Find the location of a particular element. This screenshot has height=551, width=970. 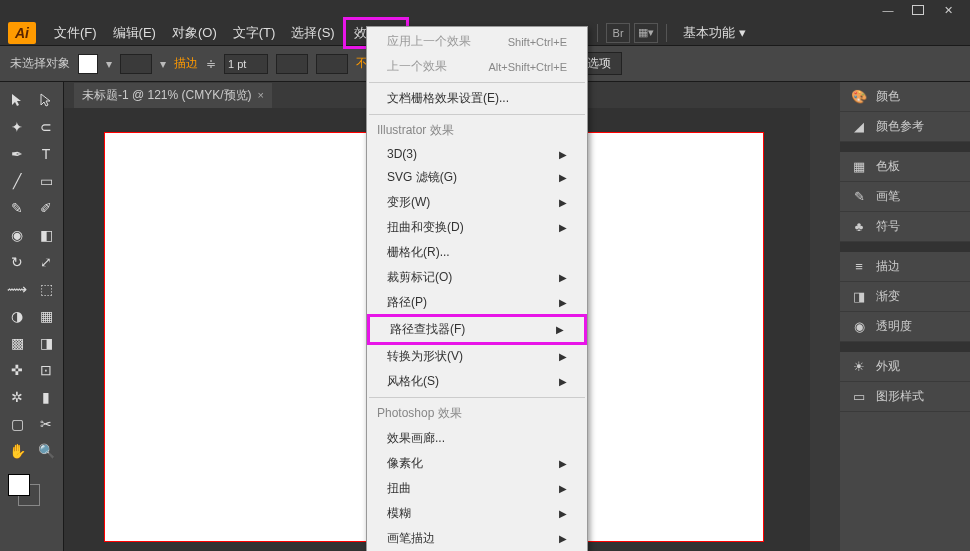

menu-effect-item: 3D(3)▶ is located at coordinates (477, 154).